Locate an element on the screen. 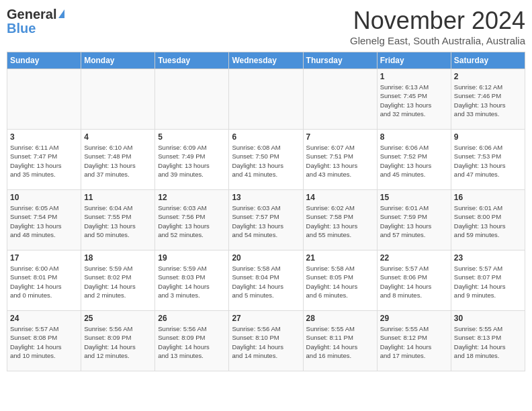  calendar-cell: 16Sunrise: 6:01 AM Sunset: 8:00 PM Dayli… is located at coordinates (488, 220).